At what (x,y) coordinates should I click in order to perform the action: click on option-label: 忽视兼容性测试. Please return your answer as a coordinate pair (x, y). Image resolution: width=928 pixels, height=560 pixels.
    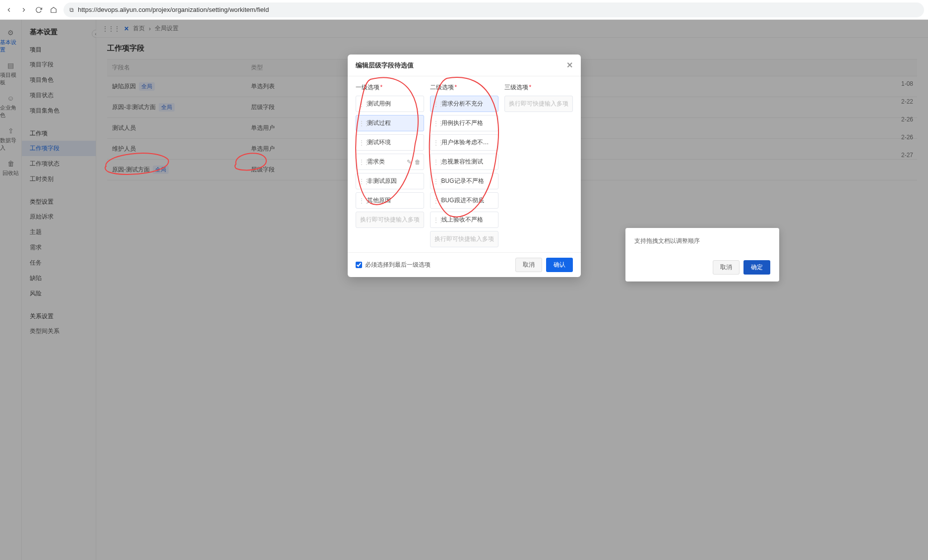
    Looking at the image, I should click on (462, 162).